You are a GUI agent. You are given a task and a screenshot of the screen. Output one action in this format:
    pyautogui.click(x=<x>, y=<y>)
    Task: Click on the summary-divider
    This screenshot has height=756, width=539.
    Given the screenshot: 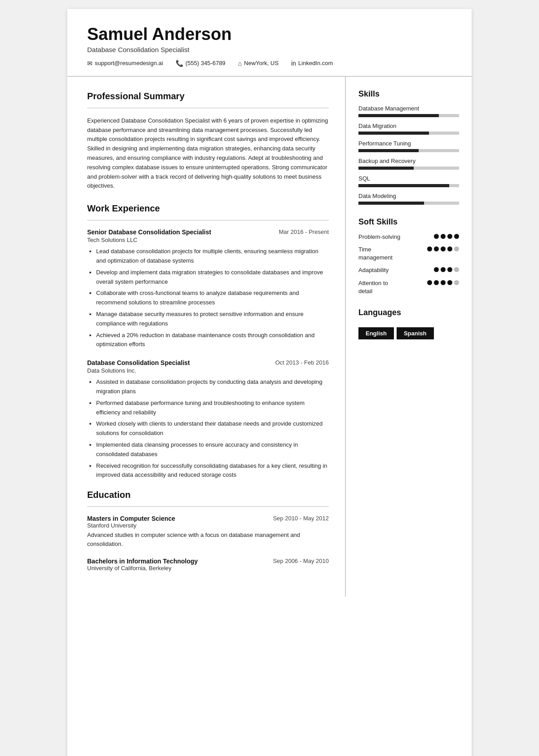 What is the action you would take?
    pyautogui.click(x=208, y=108)
    